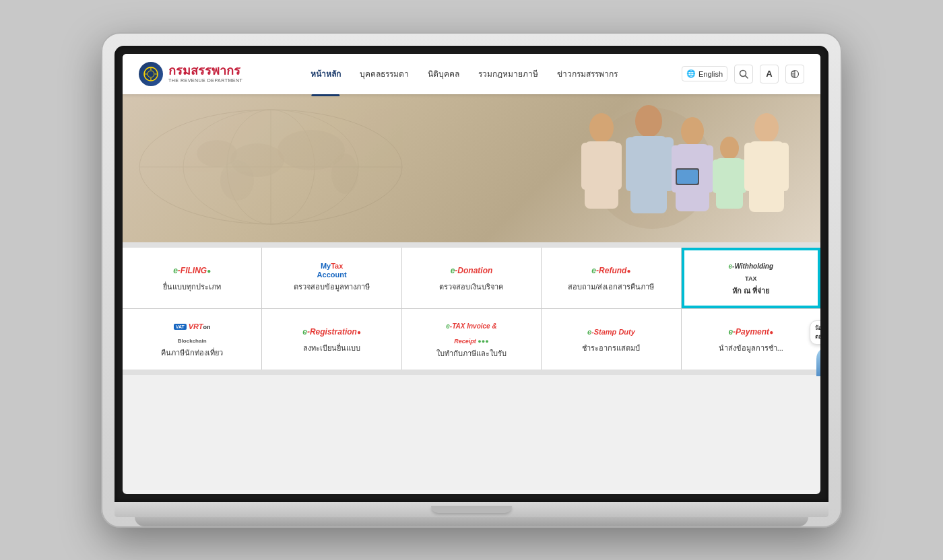 The image size is (943, 560). What do you see at coordinates (818, 361) in the screenshot?
I see `chatbot-avatar` at bounding box center [818, 361].